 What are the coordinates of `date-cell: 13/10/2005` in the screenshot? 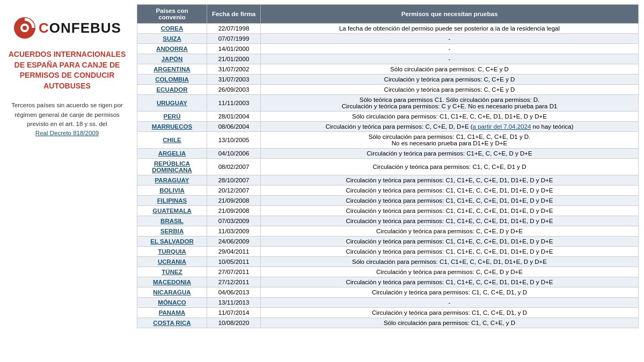 It's located at (234, 141).